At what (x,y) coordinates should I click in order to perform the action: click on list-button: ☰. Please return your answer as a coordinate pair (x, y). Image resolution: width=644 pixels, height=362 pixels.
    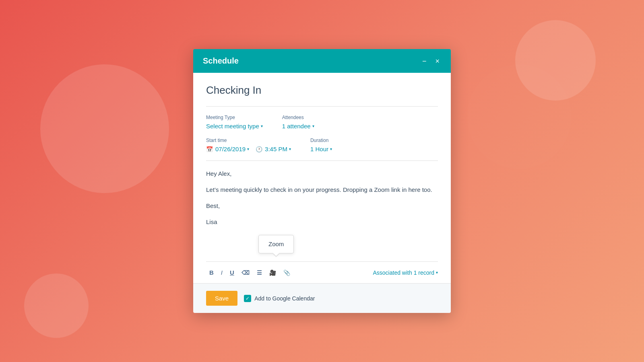
    Looking at the image, I should click on (259, 273).